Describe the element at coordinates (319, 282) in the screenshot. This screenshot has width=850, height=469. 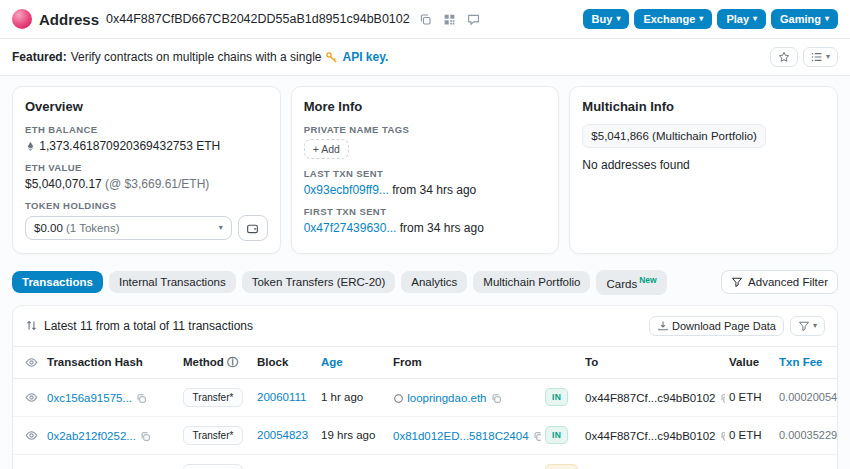
I see `tab-token-transfers: Token Transfers (ERC-20)` at that location.